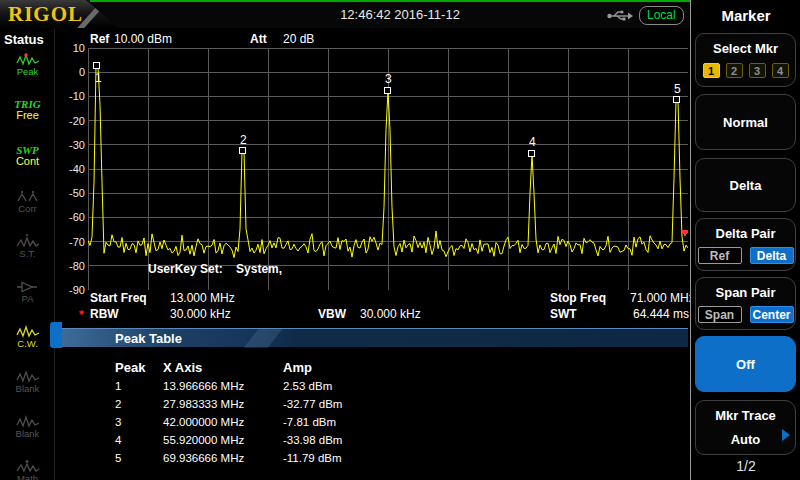 The height and width of the screenshot is (480, 800). Describe the element at coordinates (746, 256) in the screenshot. I see `delta-pair-options: RefDelta` at that location.